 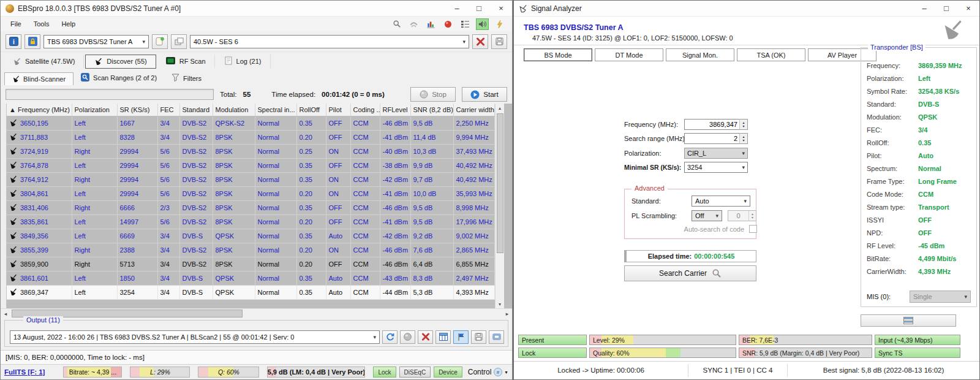 What do you see at coordinates (24, 372) in the screenshot?
I see `fullts-link: FullTS [F: 1]` at bounding box center [24, 372].